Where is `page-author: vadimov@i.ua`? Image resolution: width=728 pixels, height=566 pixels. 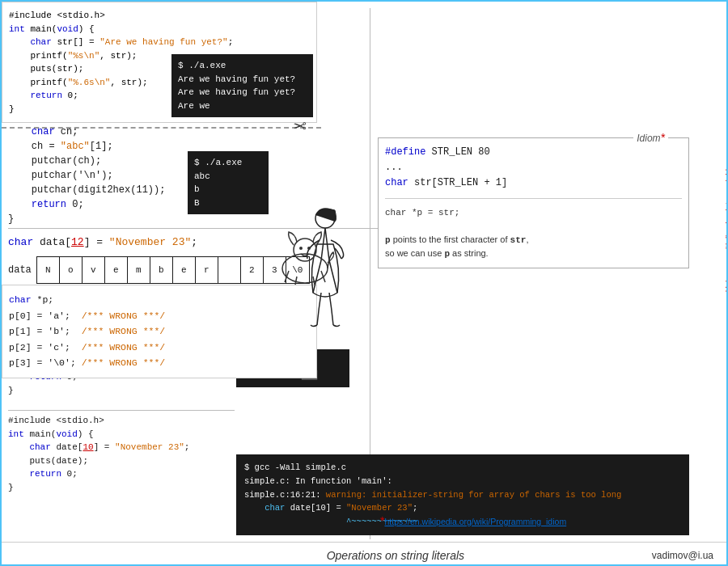
page-author: vadimov@i.ua is located at coordinates (683, 555).